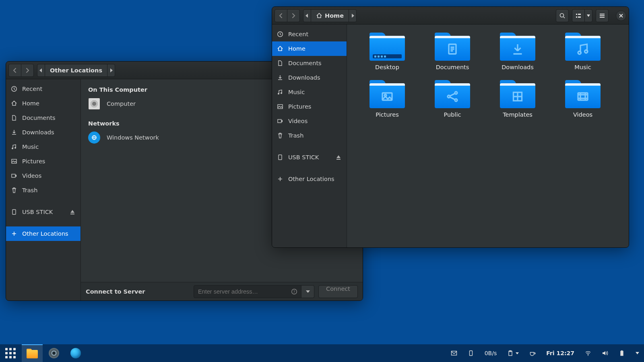 Image resolution: width=644 pixels, height=362 pixels. Describe the element at coordinates (54, 353) in the screenshot. I see `taskbar-app-settings` at that location.